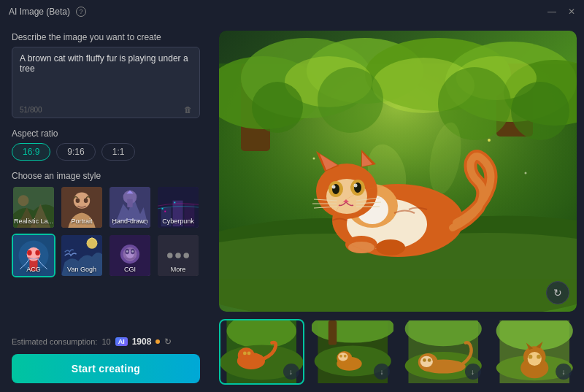  I want to click on download-button-main: ↻, so click(558, 293).